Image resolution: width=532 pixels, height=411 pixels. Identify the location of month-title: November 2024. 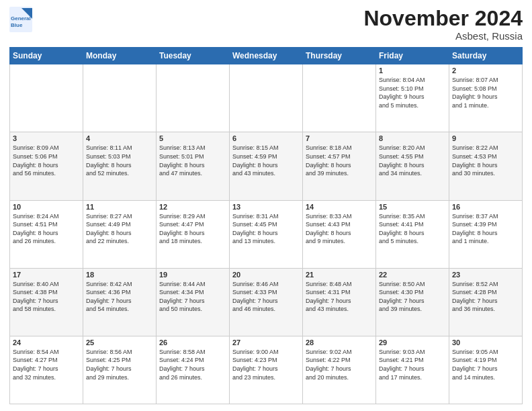
(443, 19).